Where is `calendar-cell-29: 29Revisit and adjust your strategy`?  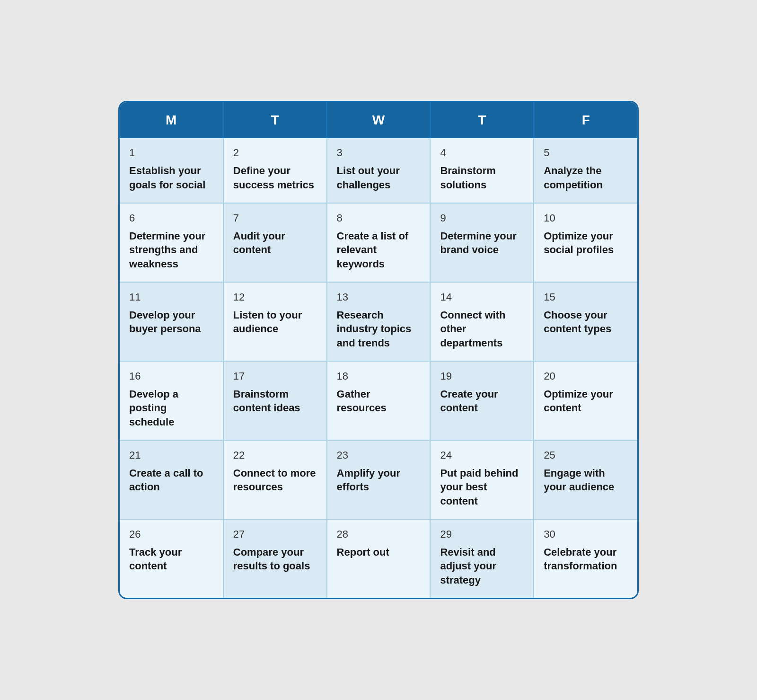
calendar-cell-29: 29Revisit and adjust your strategy is located at coordinates (482, 558).